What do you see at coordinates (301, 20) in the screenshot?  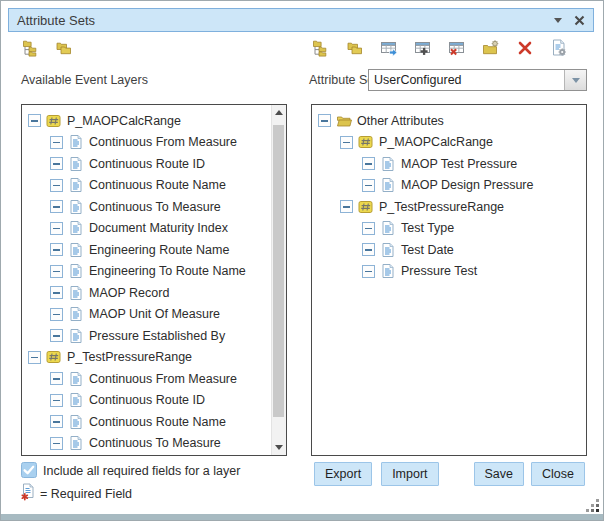 I see `dialog-titlebar: Attribute Sets` at bounding box center [301, 20].